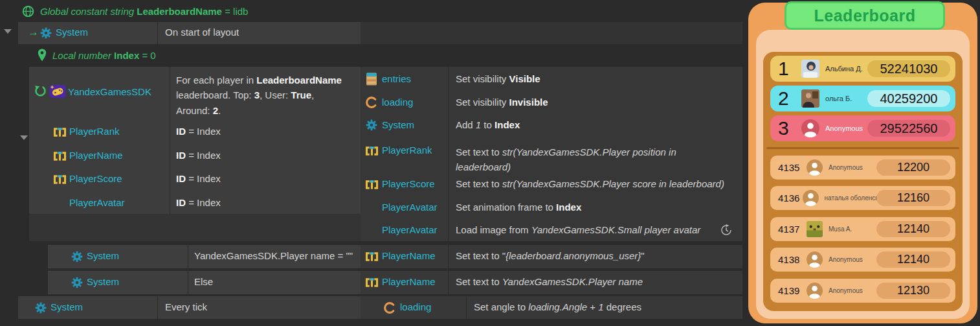 The width and height of the screenshot is (980, 326). I want to click on condition-text: YandexGamesSDK.Player name = "", so click(273, 255).